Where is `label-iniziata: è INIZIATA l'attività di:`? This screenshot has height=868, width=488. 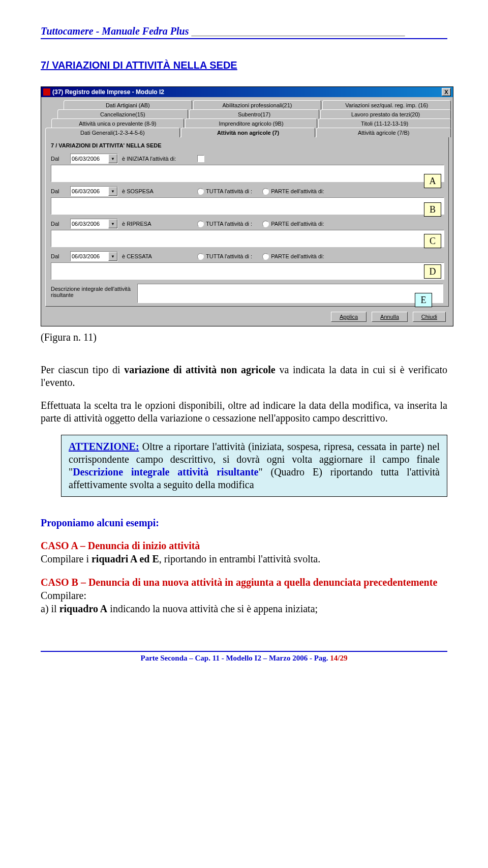
label-iniziata: è INIZIATA l'attività di: is located at coordinates (158, 159).